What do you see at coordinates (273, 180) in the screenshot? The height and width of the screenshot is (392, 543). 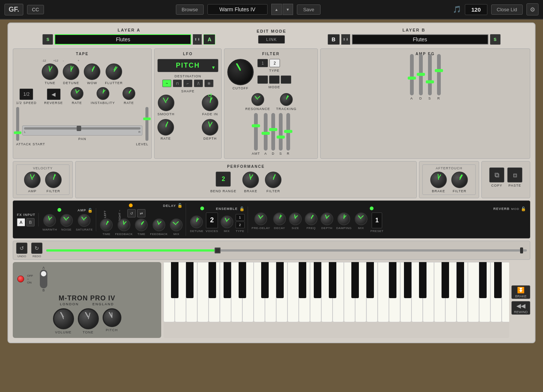 I see `perf-filter-knob` at bounding box center [273, 180].